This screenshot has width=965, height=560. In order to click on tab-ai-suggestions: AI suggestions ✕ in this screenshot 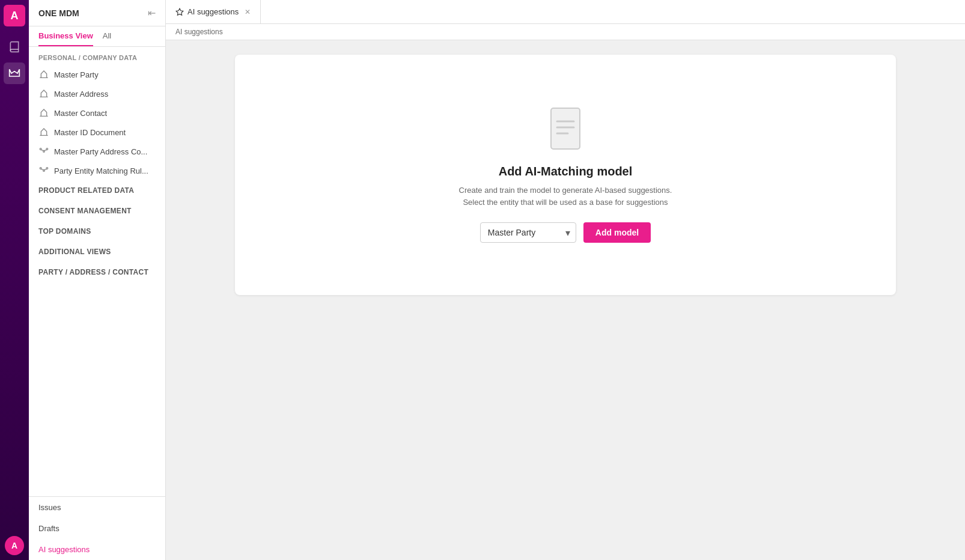, I will do `click(213, 12)`.